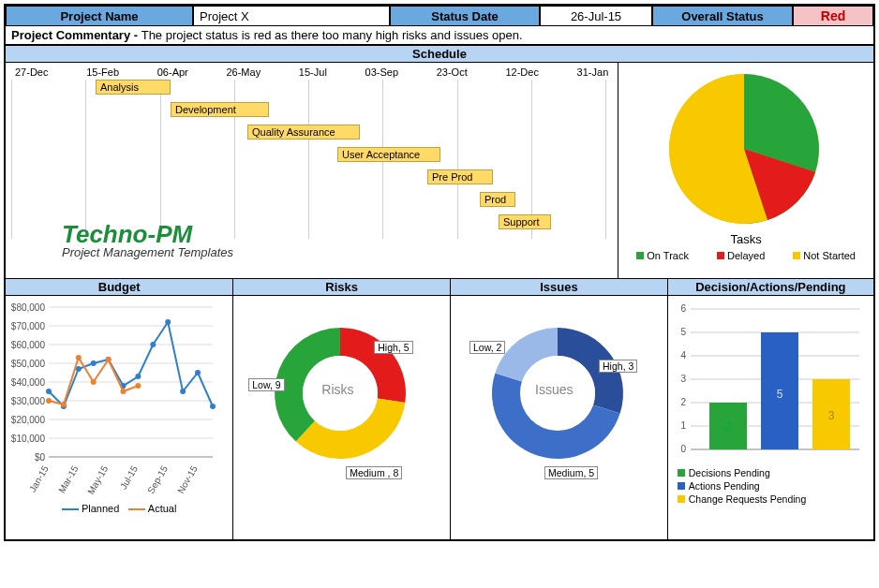 The image size is (879, 588). Describe the element at coordinates (460, 177) in the screenshot. I see `gantt-bar: Pre Prod` at that location.